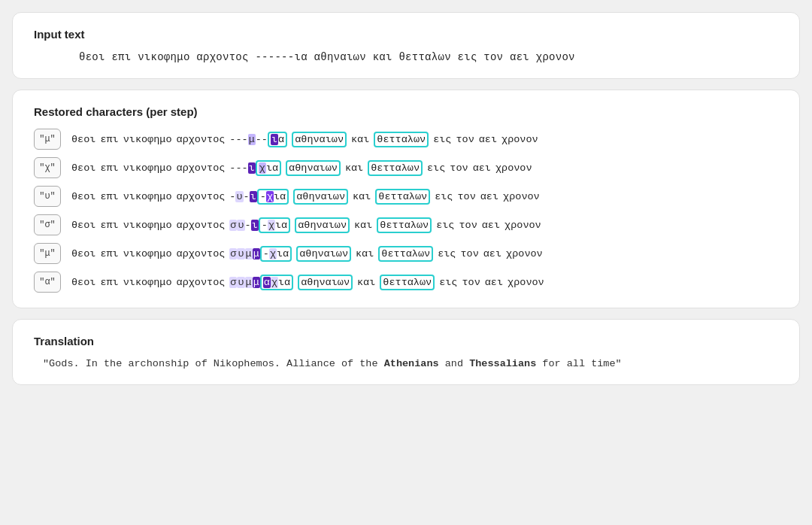 This screenshot has width=812, height=525. What do you see at coordinates (406, 282) in the screenshot?
I see `table-row: "α" θεοι επι νικοφημο αρχοντος συμμαχια …` at bounding box center [406, 282].